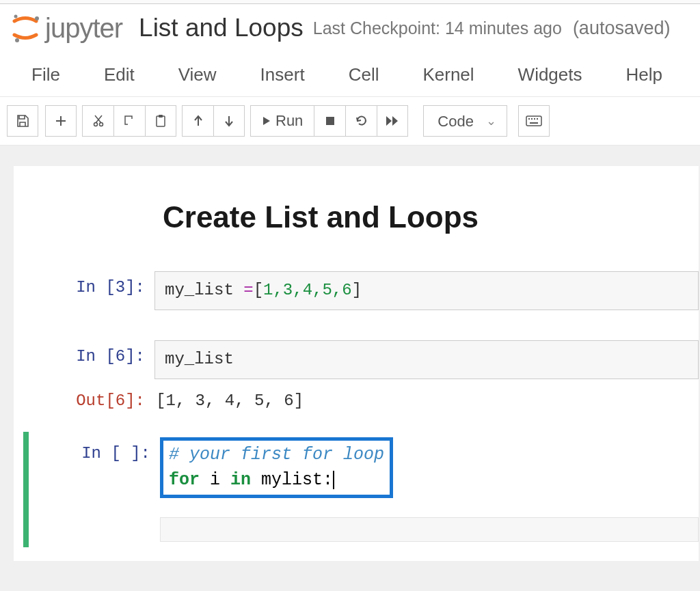 This screenshot has height=591, width=700. Describe the element at coordinates (83, 29) in the screenshot. I see `brand-name: jupyter` at that location.